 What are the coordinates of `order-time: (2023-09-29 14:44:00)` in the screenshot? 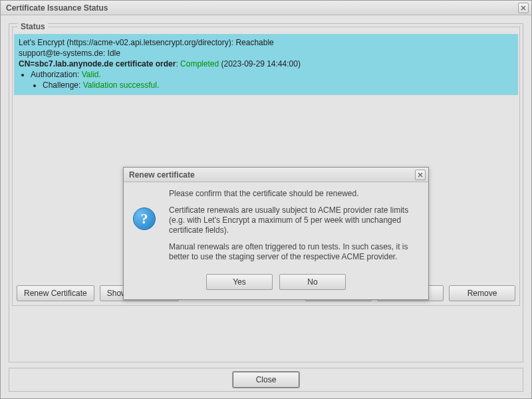 It's located at (259, 64).